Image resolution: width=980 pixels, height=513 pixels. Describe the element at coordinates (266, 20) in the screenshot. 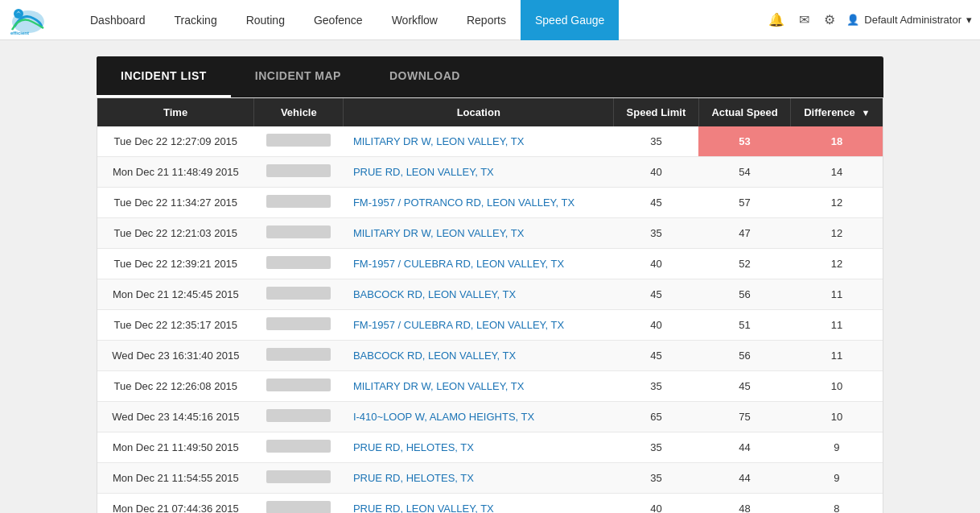

I see `nav-routing: Routing` at that location.